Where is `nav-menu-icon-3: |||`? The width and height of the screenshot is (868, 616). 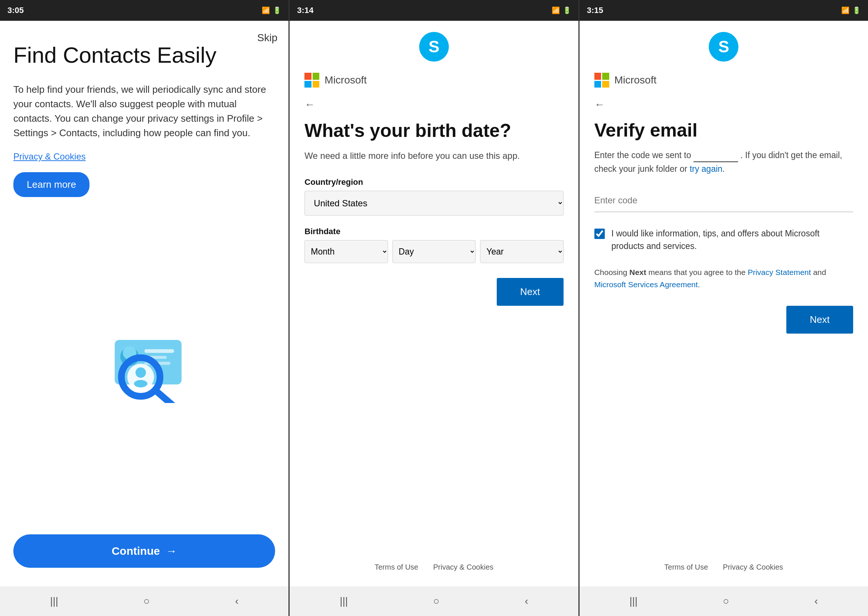
nav-menu-icon-3: ||| is located at coordinates (634, 601).